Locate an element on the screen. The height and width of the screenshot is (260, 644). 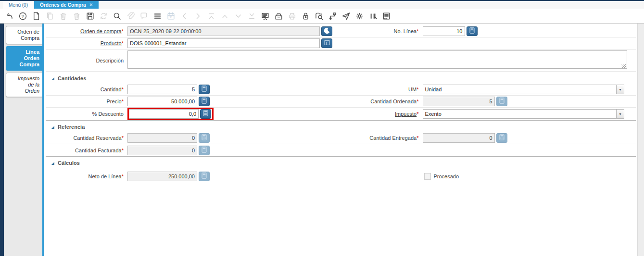
descuento-calculator-button is located at coordinates (206, 114).